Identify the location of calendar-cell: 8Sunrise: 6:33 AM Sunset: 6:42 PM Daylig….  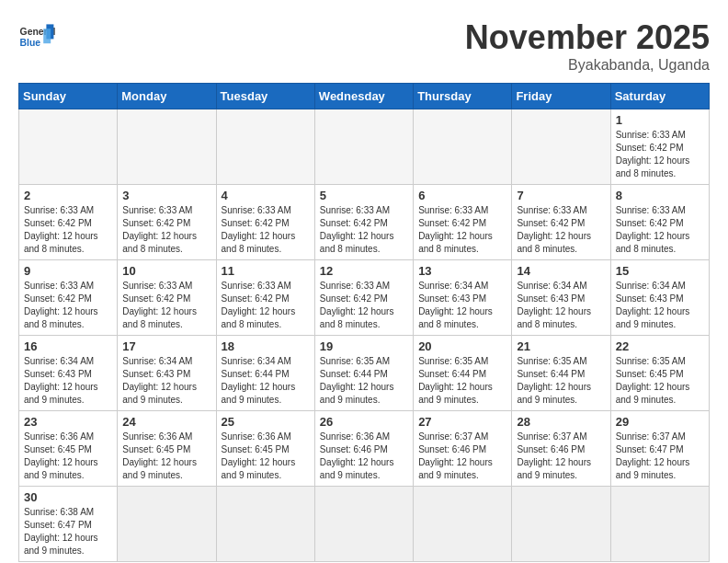
(660, 223).